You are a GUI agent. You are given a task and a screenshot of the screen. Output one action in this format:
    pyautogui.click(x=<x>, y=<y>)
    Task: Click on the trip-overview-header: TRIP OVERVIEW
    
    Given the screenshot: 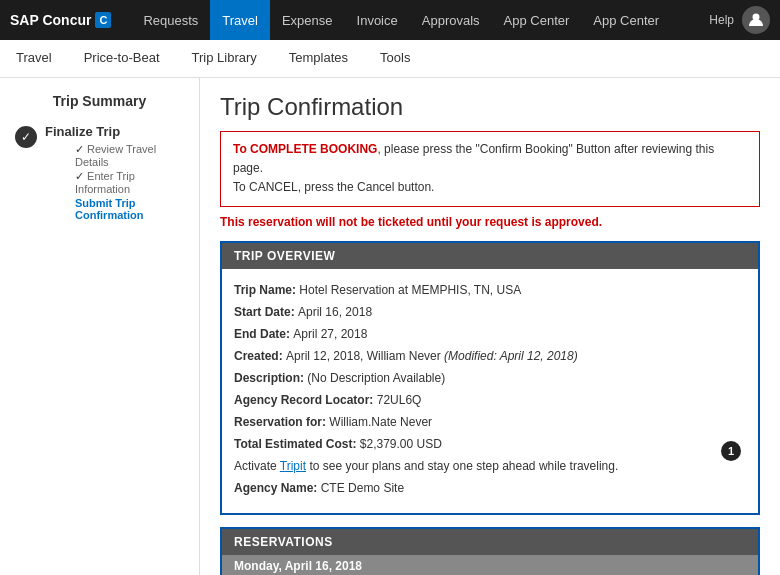 What is the action you would take?
    pyautogui.click(x=490, y=256)
    